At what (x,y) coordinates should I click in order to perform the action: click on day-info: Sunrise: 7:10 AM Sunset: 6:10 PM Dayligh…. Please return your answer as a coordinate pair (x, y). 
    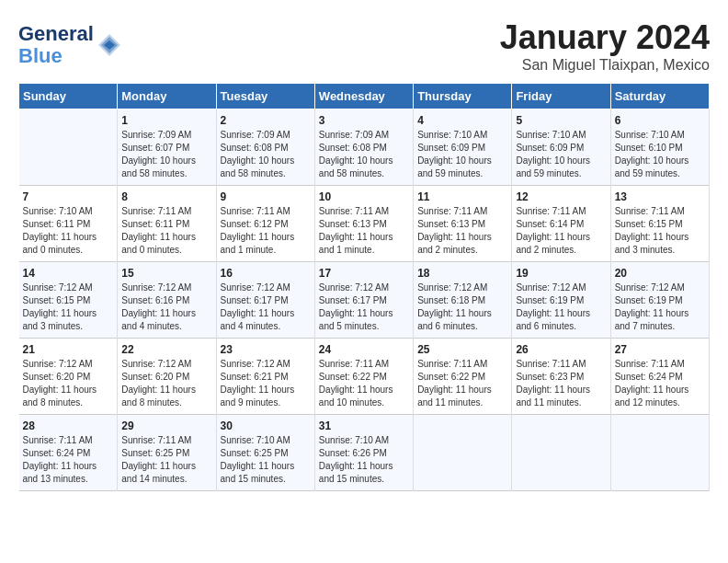
    Looking at the image, I should click on (660, 155).